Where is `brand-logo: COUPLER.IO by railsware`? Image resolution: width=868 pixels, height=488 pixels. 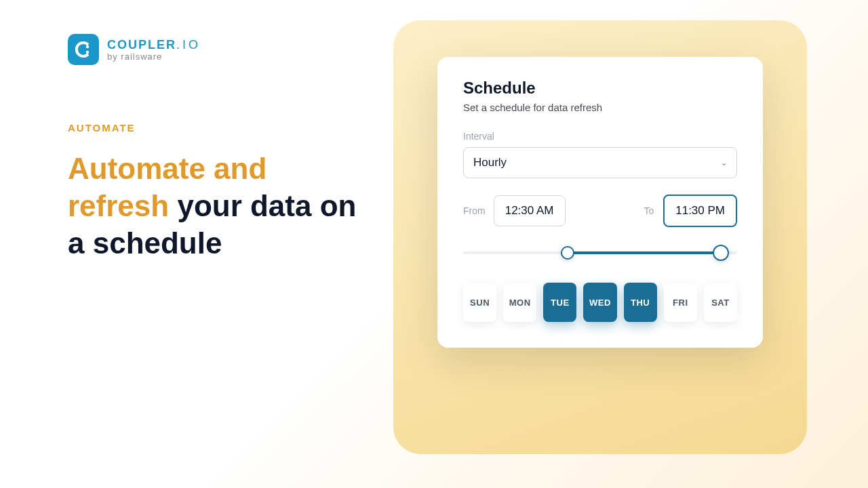 brand-logo: COUPLER.IO by railsware is located at coordinates (134, 49).